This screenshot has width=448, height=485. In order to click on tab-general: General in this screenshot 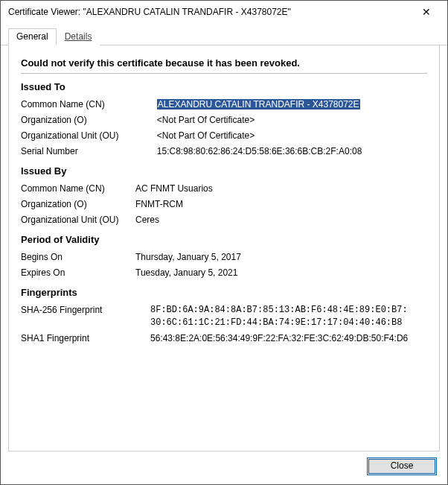, I will do `click(33, 37)`.